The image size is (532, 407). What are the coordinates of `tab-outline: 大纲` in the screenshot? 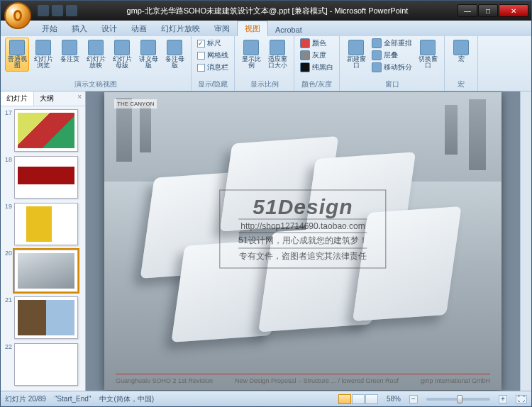 It's located at (47, 99).